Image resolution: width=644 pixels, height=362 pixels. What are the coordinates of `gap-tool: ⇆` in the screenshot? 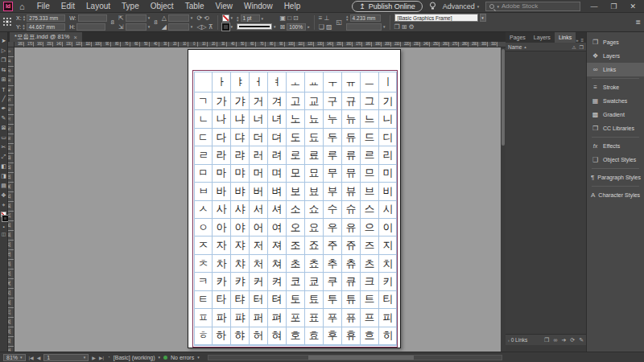 It's located at (4, 70).